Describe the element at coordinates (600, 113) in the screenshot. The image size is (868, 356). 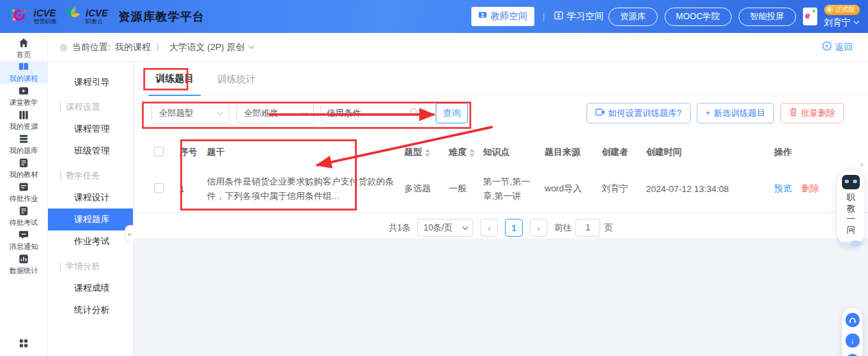
I see `video-help-icon` at that location.